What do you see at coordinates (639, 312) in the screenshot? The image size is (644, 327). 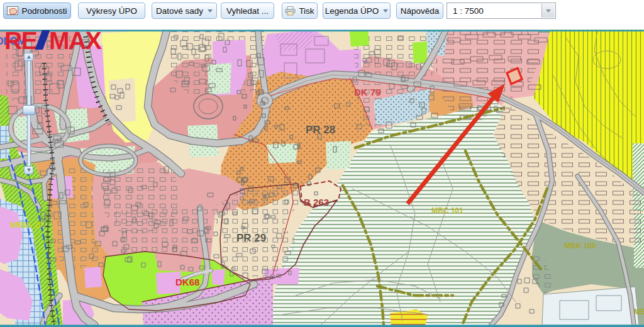 I see `svg-text: MB` at bounding box center [639, 312].